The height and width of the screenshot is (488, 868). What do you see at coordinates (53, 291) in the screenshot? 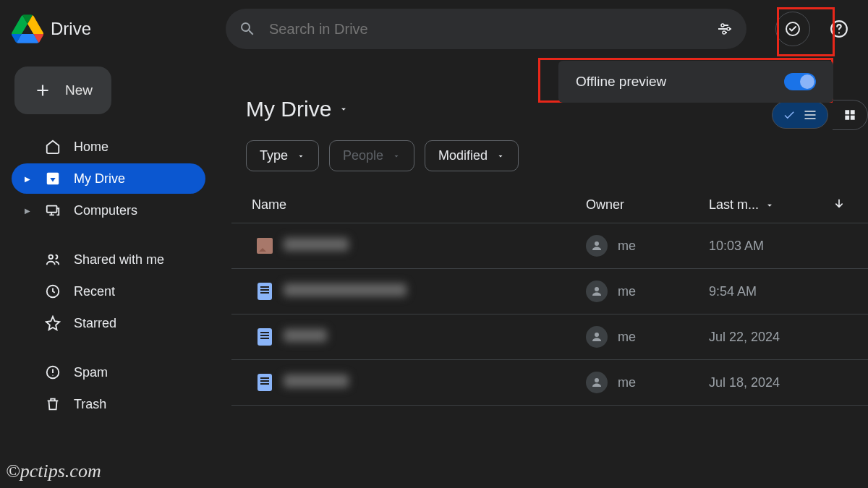
I see `clock-icon` at bounding box center [53, 291].